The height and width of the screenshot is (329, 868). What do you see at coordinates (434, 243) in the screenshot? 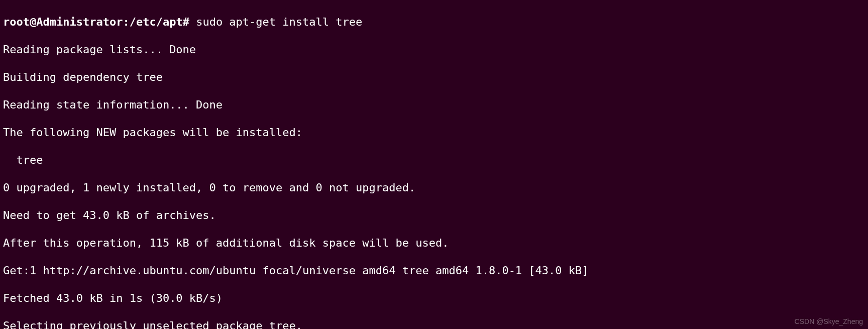
I see `output-line: After this operation, 115 kB of addition…` at bounding box center [434, 243].